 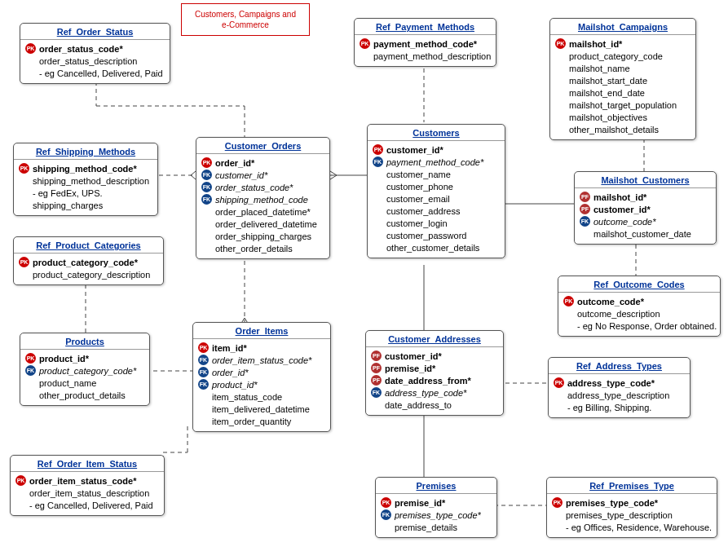 I want to click on attr-row: FKaddress_type_code*, so click(x=435, y=393).